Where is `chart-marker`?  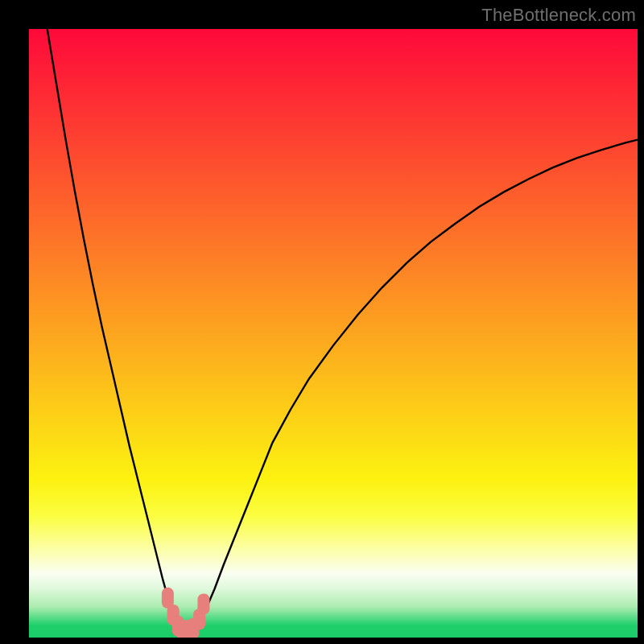
chart-marker is located at coordinates (203, 604).